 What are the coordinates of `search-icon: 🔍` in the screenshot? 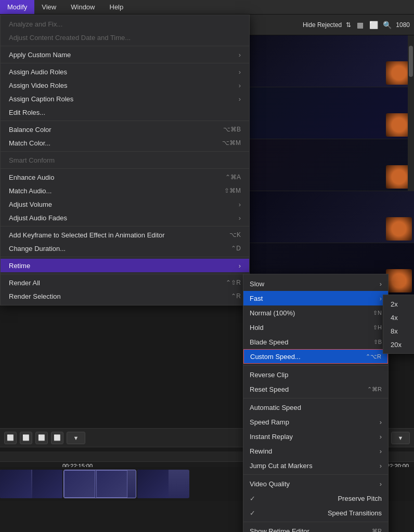 It's located at (387, 25).